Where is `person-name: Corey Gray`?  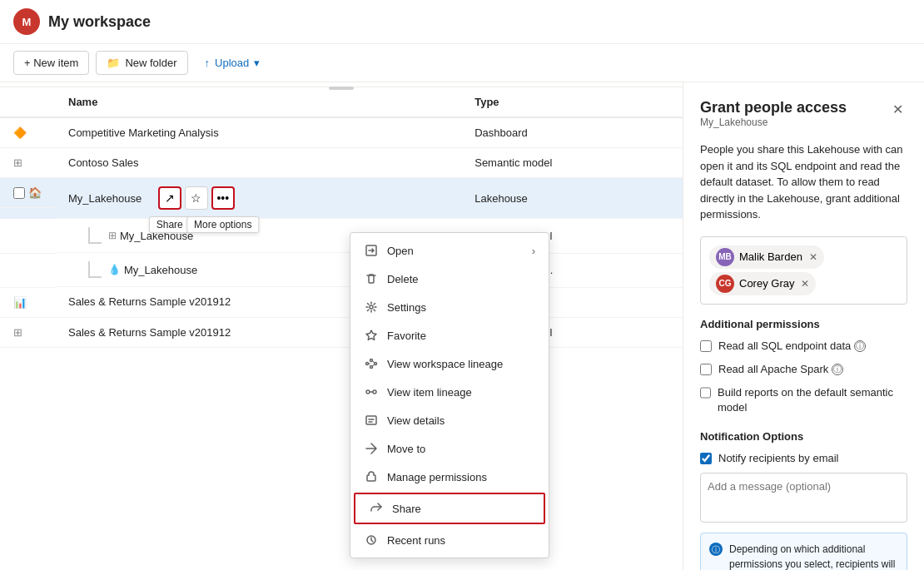
person-name: Corey Gray is located at coordinates (767, 283).